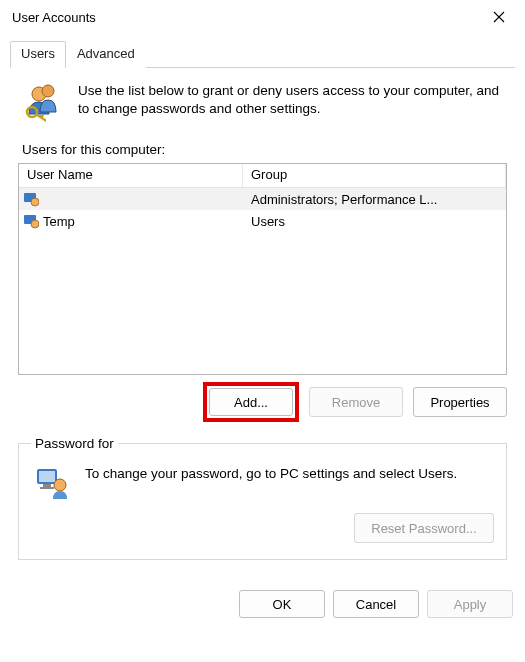 This screenshot has width=525, height=662. What do you see at coordinates (262, 54) in the screenshot?
I see `tab-strip: Users Advanced` at bounding box center [262, 54].